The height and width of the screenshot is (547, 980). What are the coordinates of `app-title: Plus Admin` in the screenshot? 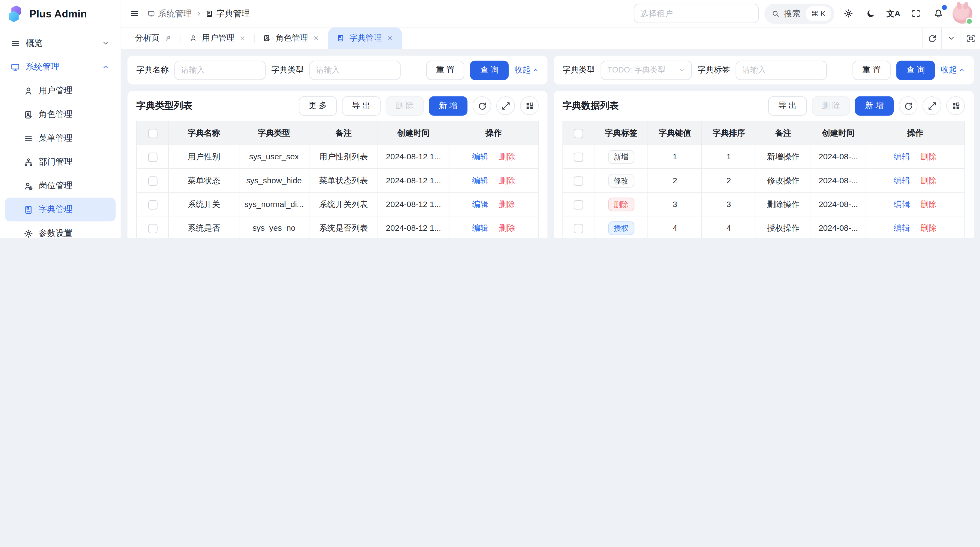 It's located at (58, 14).